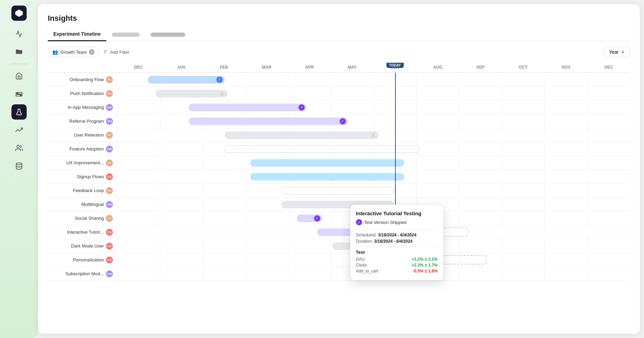  Describe the element at coordinates (82, 149) in the screenshot. I see `row-label: Feature AdoptionVM` at that location.